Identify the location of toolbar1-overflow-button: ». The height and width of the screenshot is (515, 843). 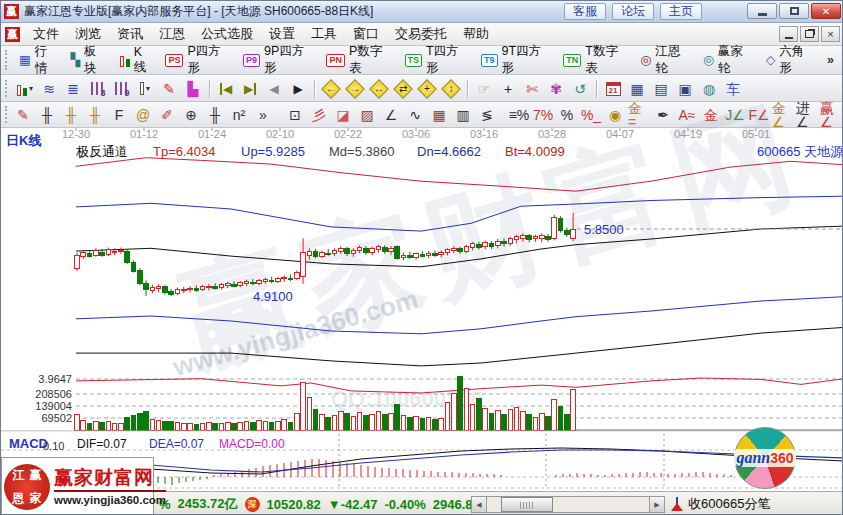
(830, 60).